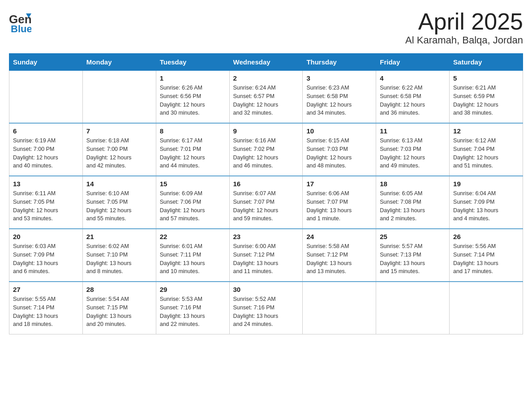 The height and width of the screenshot is (411, 532). Describe the element at coordinates (46, 206) in the screenshot. I see `day-info: Sunrise: 6:11 AMSunset: 7:05 PMDaylight:…` at that location.